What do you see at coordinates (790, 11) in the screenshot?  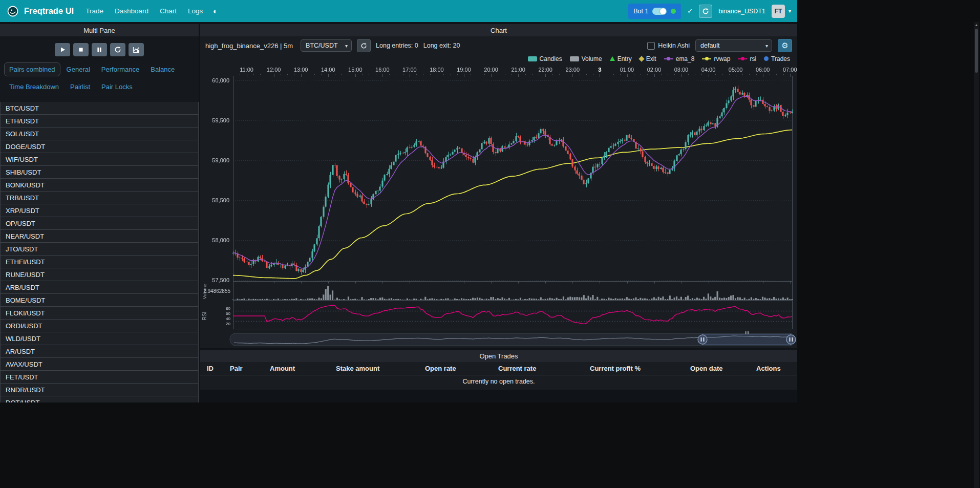 I see `user-menu-caret-icon: ▾` at bounding box center [790, 11].